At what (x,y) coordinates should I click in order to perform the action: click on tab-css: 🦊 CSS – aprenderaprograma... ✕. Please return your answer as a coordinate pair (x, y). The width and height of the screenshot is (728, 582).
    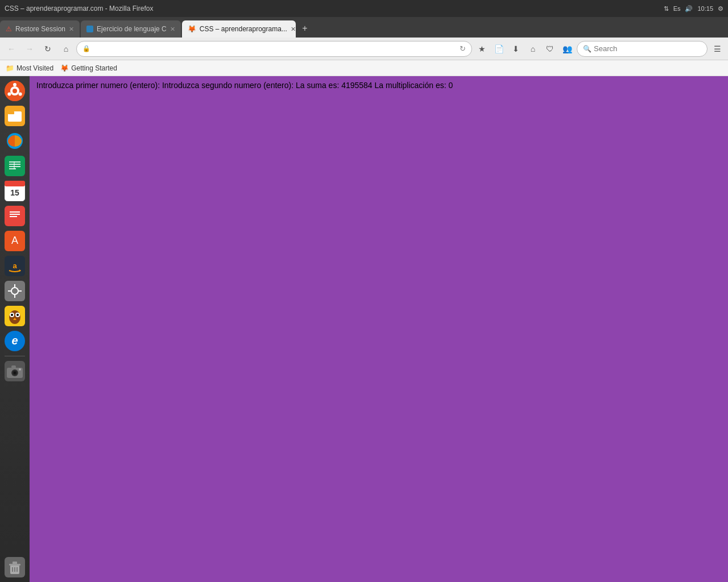
    Looking at the image, I should click on (239, 29).